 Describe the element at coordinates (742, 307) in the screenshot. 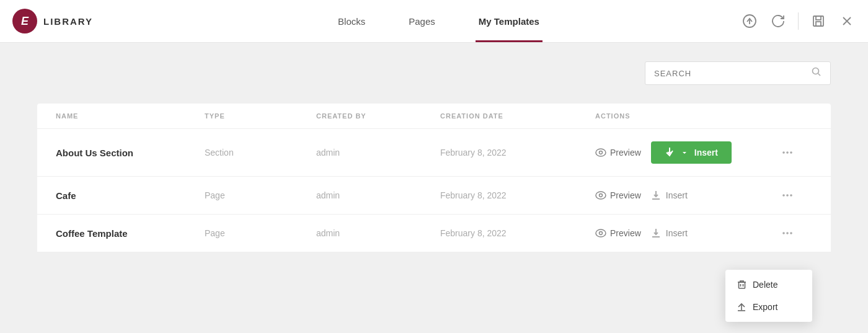

I see `export-icon` at that location.